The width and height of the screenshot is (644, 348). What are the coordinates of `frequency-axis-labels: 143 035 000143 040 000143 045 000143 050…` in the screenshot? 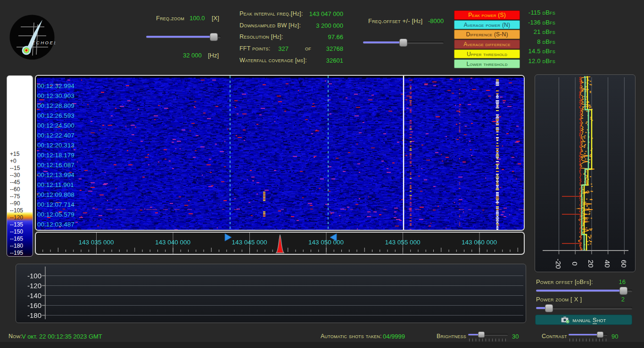 It's located at (280, 243).